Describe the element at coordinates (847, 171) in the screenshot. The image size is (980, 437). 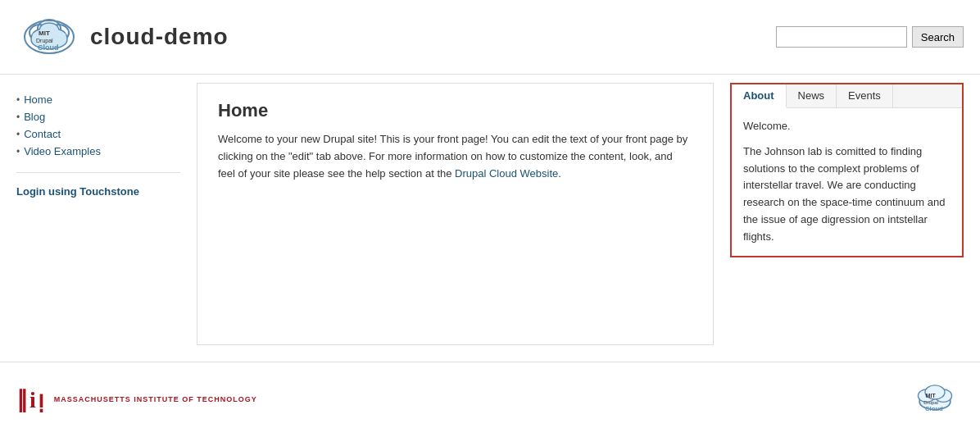
I see `right-panel: About News Events Welcome. The Johnson l…` at that location.